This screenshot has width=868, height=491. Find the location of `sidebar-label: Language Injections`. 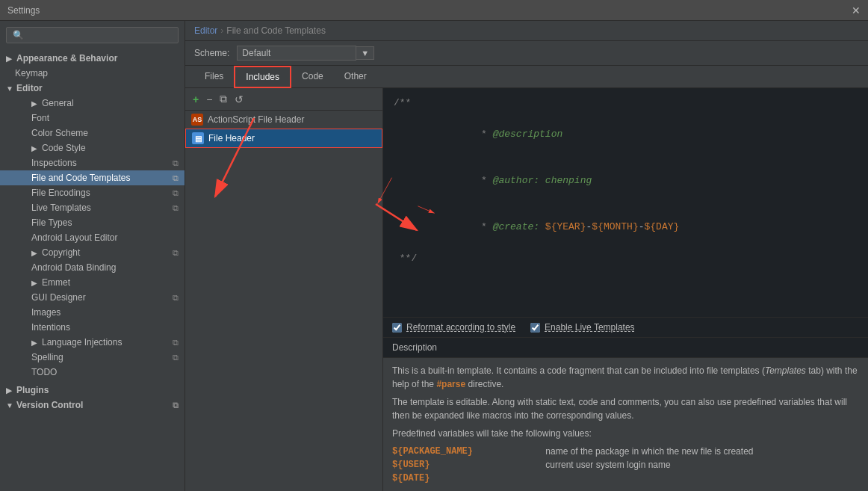

sidebar-label: Language Injections is located at coordinates (82, 342).